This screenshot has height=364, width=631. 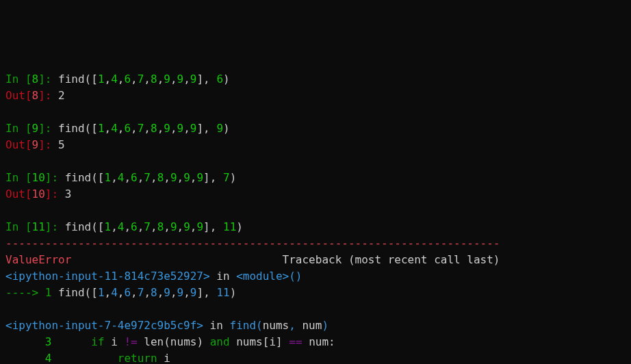 What do you see at coordinates (114, 293) in the screenshot?
I see `f1code-token-5: 4` at bounding box center [114, 293].